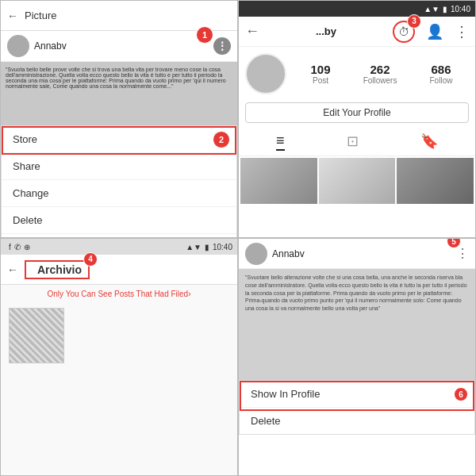 The height and width of the screenshot is (476, 476). I want to click on username-panel1: Annabv, so click(124, 46).